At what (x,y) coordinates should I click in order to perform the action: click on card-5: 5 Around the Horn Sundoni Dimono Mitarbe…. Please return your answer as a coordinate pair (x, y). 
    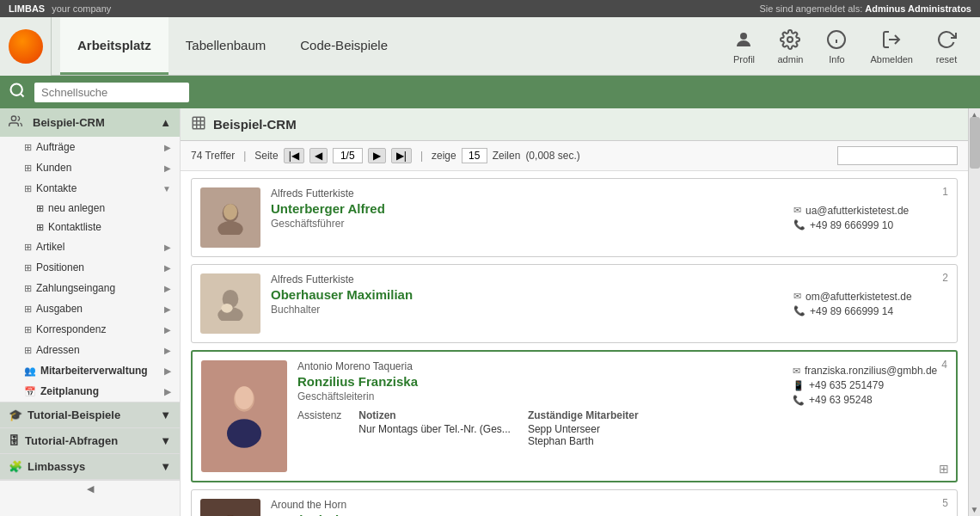
    Looking at the image, I should click on (574, 502).